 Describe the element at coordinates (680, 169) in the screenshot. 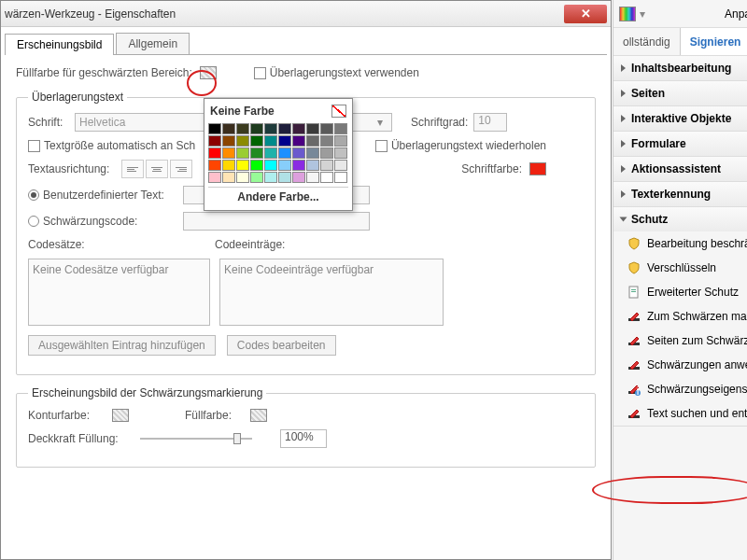

I see `accordion-header: Aktionsassistent` at that location.